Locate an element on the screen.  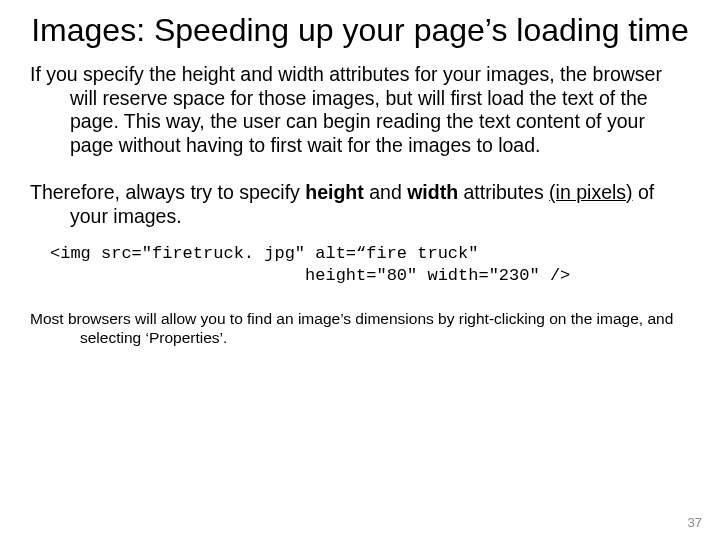
bold-width: width is located at coordinates (432, 192).